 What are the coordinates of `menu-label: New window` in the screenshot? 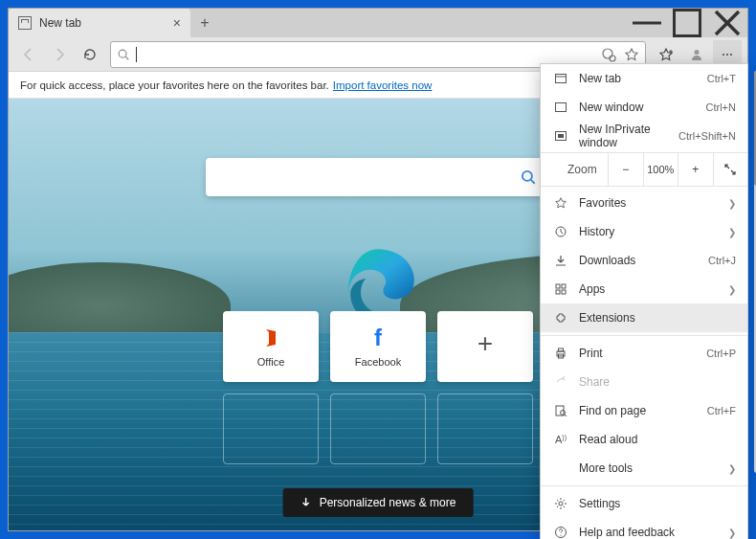 It's located at (643, 107).